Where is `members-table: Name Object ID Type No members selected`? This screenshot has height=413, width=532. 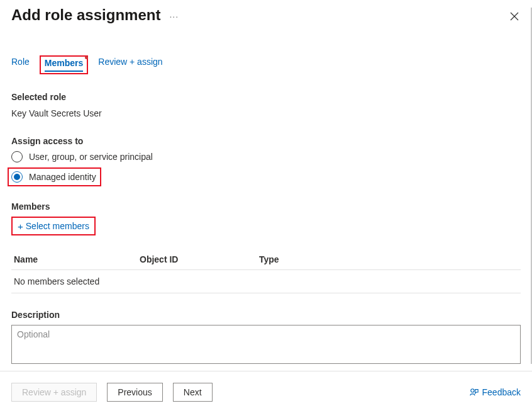
members-table: Name Object ID Type No members selected is located at coordinates (266, 271).